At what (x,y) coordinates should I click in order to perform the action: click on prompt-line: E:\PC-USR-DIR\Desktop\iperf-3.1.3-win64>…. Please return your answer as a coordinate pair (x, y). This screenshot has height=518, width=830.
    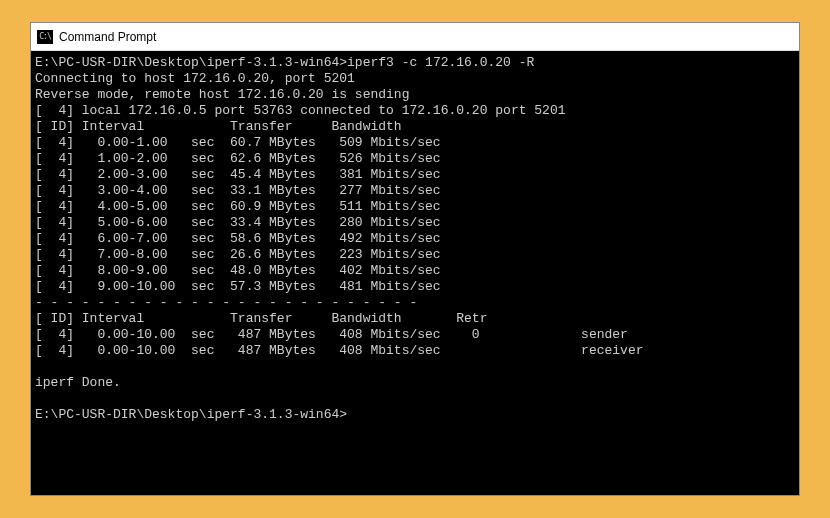
    Looking at the image, I should click on (284, 62).